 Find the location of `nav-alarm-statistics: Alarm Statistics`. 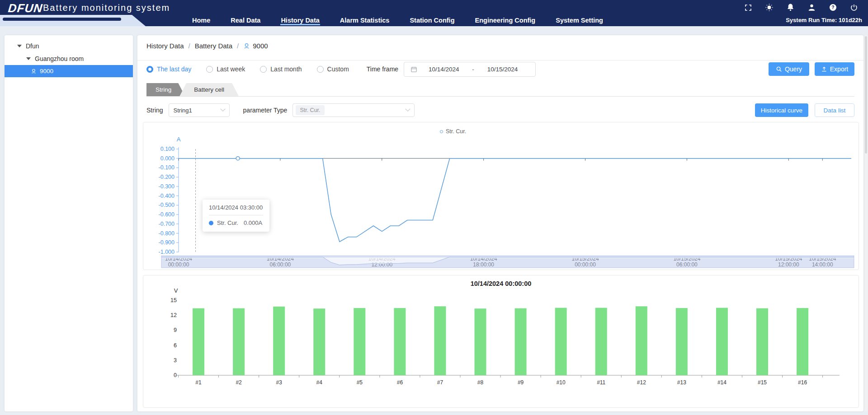

nav-alarm-statistics: Alarm Statistics is located at coordinates (365, 20).